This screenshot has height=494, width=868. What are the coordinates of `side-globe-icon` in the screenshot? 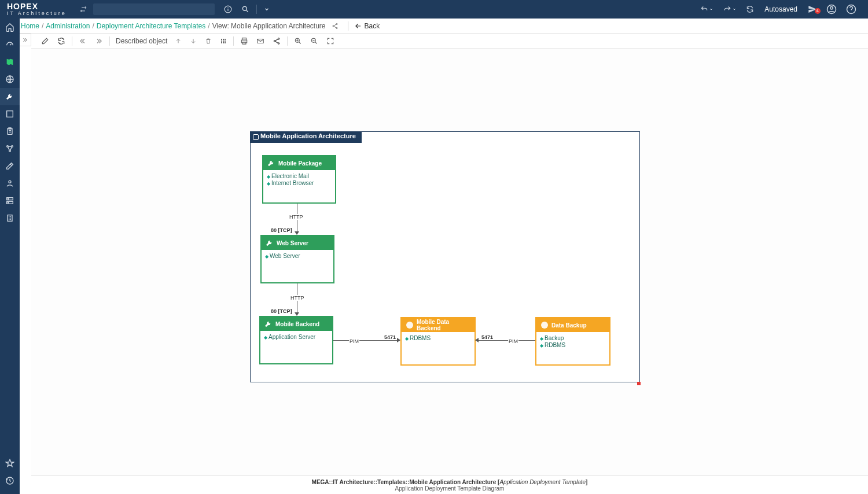 It's located at (10, 79).